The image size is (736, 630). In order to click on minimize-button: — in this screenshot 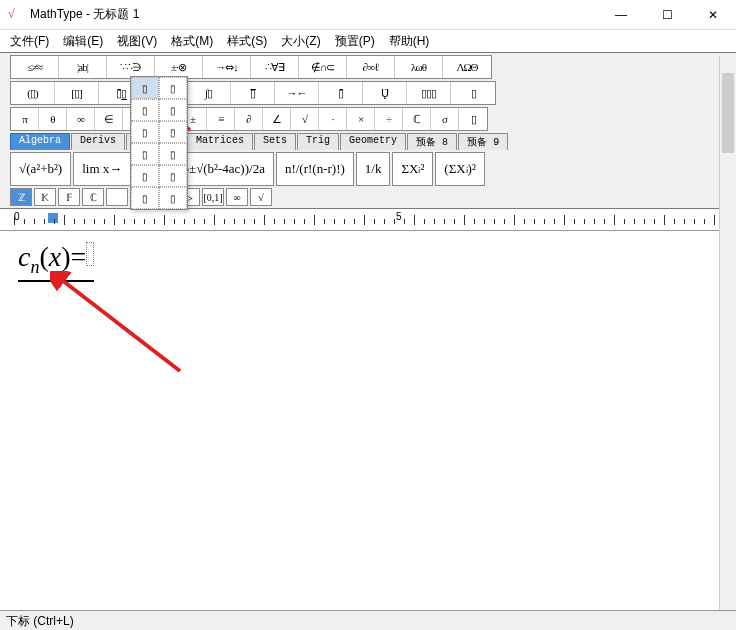, I will do `click(621, 15)`.